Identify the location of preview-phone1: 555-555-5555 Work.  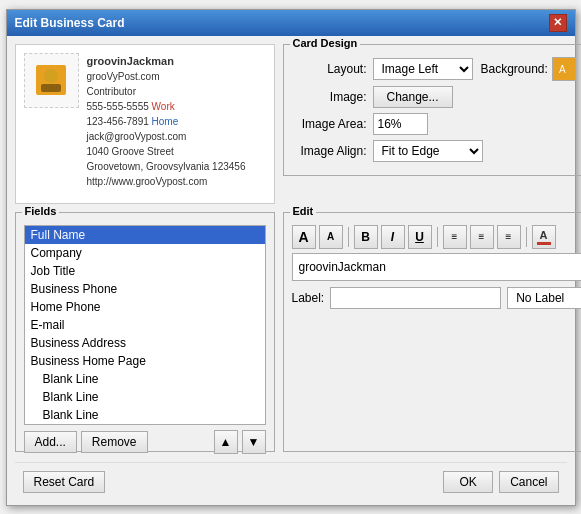
(166, 106).